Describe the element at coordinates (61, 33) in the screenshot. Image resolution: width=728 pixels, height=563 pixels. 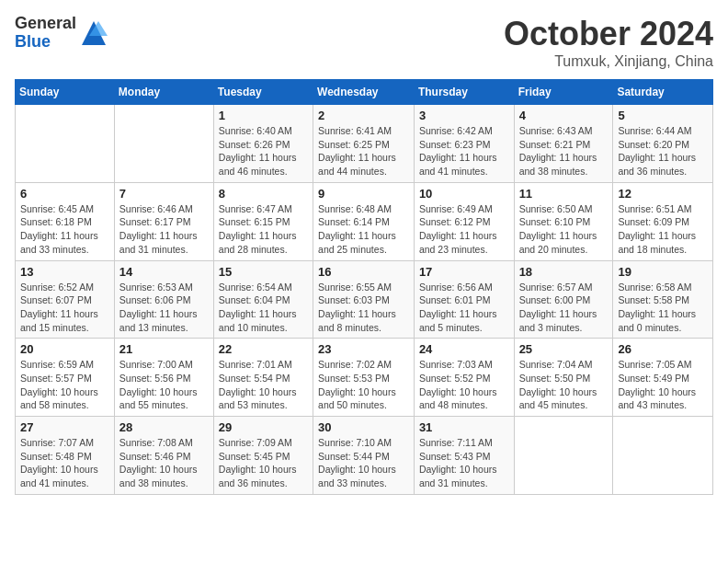
I see `logo: General Blue` at that location.